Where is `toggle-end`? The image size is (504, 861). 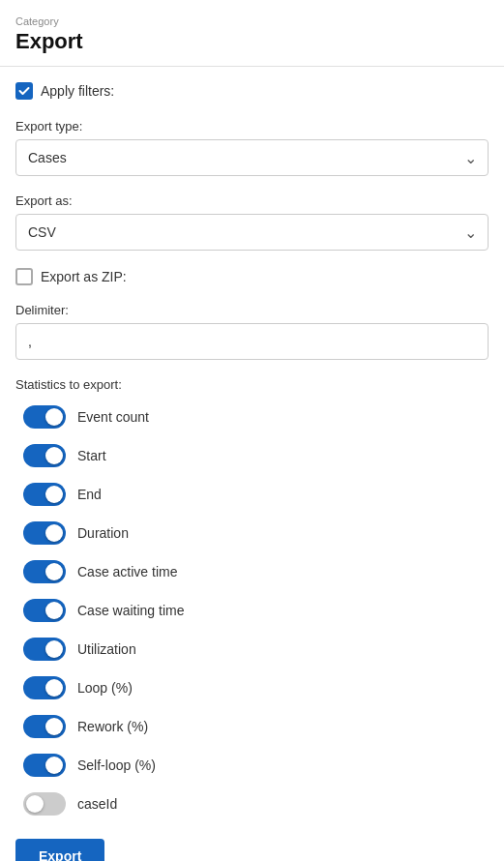 toggle-end is located at coordinates (44, 494).